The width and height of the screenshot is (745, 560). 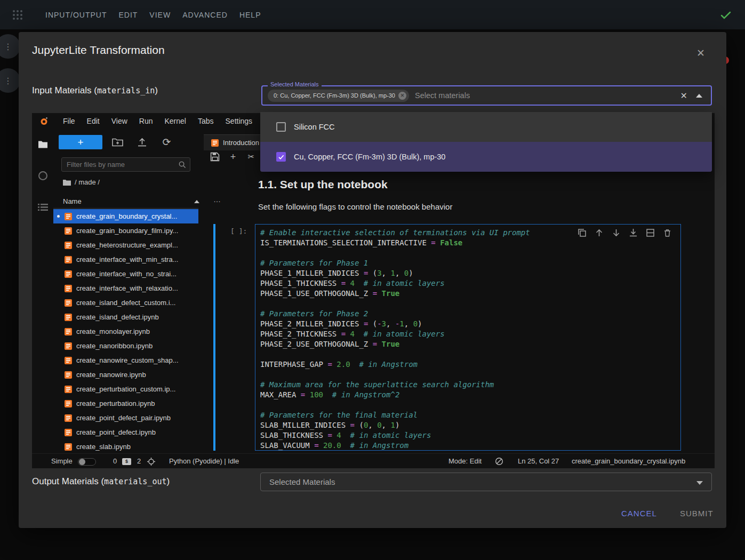 I want to click on move-cell-up-icon, so click(x=599, y=233).